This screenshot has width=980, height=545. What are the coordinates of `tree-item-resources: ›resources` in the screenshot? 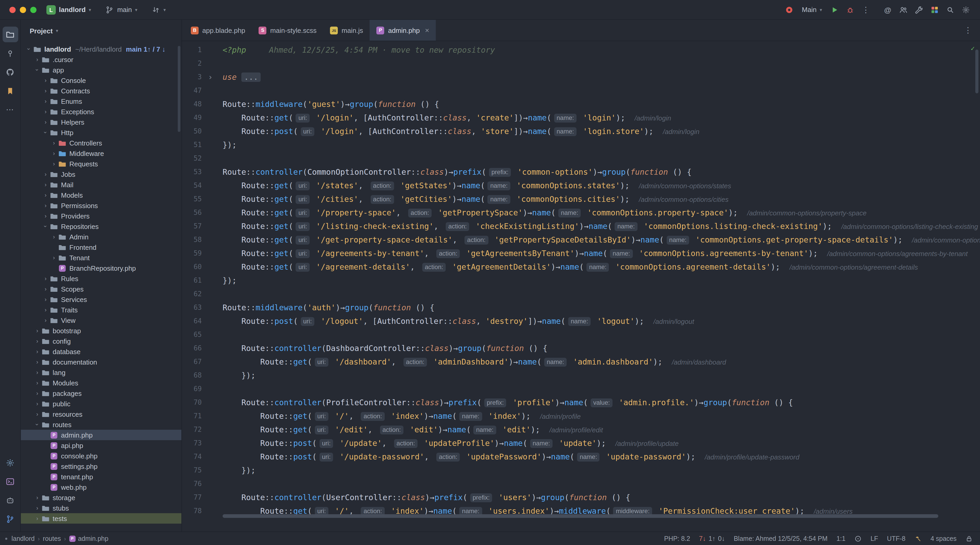 It's located at (101, 414).